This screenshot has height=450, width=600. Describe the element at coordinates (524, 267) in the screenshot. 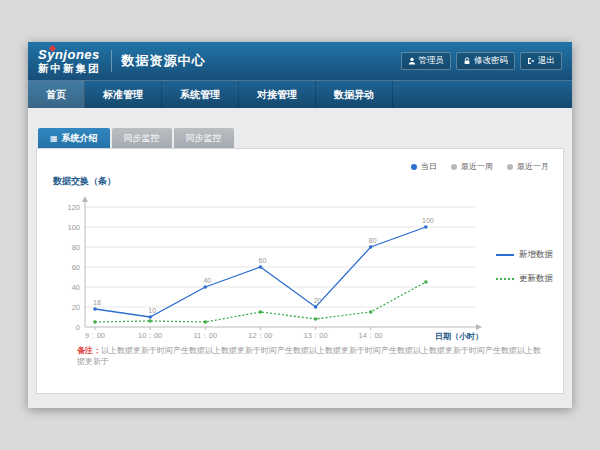

I see `series-legend: 新增数据 更新数据` at that location.